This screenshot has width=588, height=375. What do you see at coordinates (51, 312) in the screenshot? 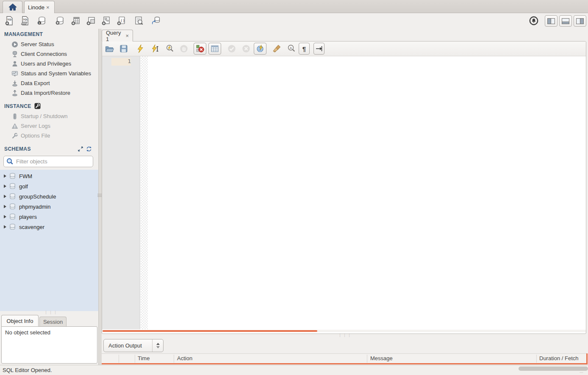
I see `sidebar-splitter-handle: ⋮⋮⋮` at bounding box center [51, 312].